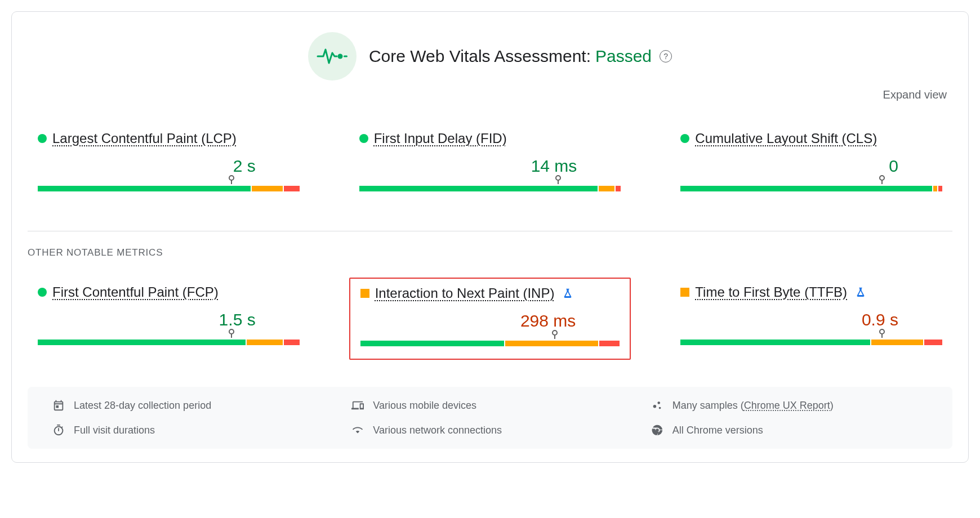 The width and height of the screenshot is (980, 518). Describe the element at coordinates (771, 292) in the screenshot. I see `metric-ttfb-name: Time to First Byte (TTFB)` at that location.